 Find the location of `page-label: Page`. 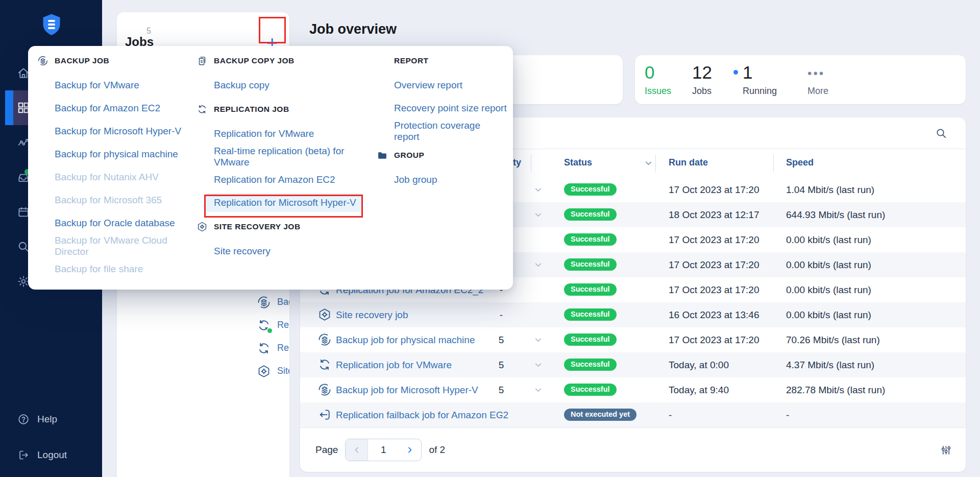

page-label: Page is located at coordinates (327, 450).